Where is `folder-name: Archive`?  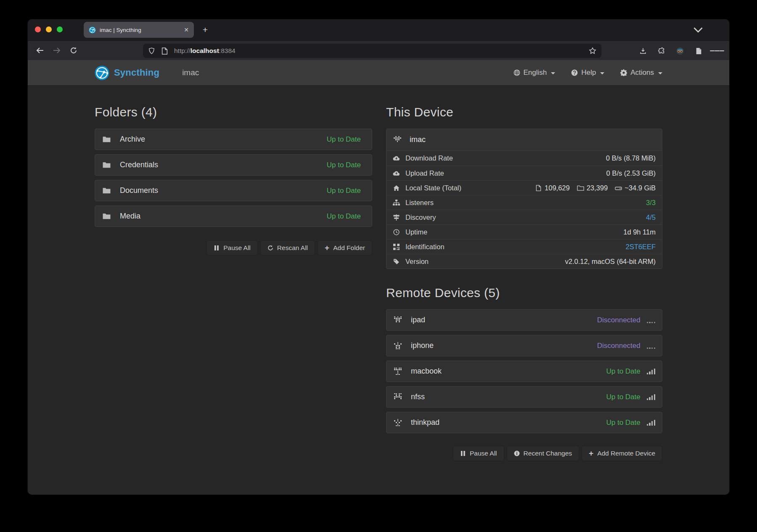 folder-name: Archive is located at coordinates (132, 140).